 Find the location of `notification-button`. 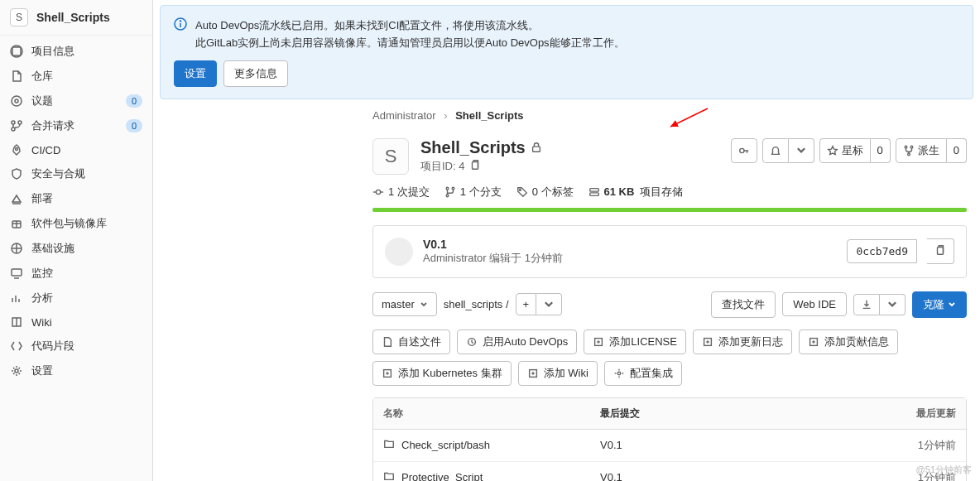

notification-button is located at coordinates (776, 151).